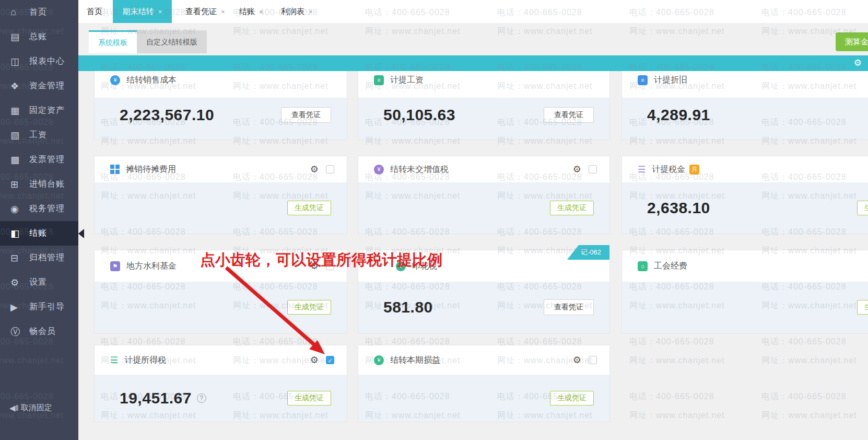 This screenshot has height=440, width=868. What do you see at coordinates (419, 115) in the screenshot?
I see `card-amount: 50,105.63` at bounding box center [419, 115].